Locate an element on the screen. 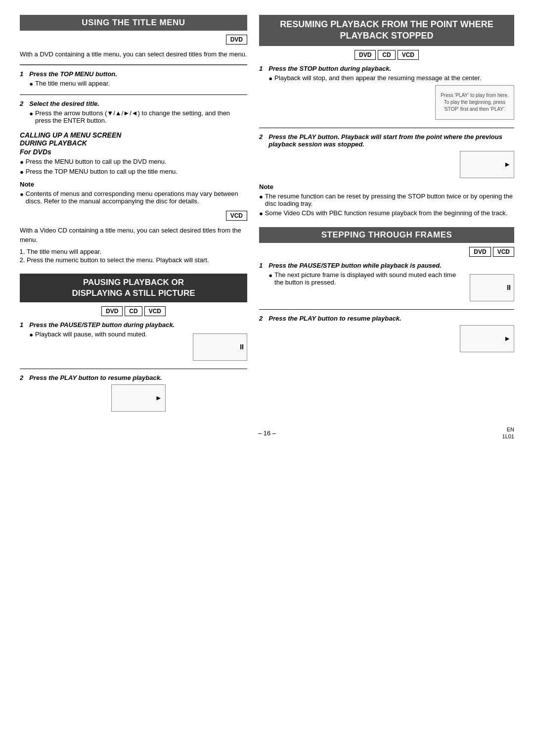  resuming-step-1-num: 1 is located at coordinates (261, 68).